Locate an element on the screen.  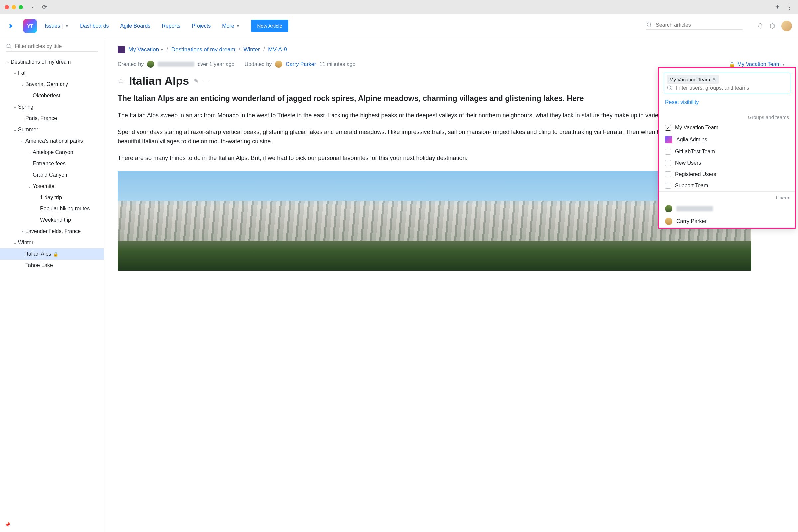
article-paragraph: There are so many things to do in the It… is located at coordinates (435, 158).